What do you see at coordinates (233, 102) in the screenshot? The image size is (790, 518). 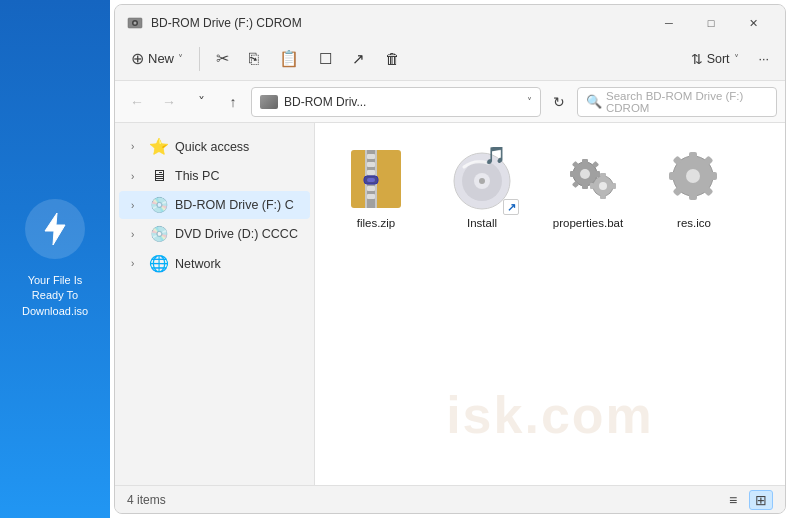 I see `up-button: ↑` at bounding box center [233, 102].